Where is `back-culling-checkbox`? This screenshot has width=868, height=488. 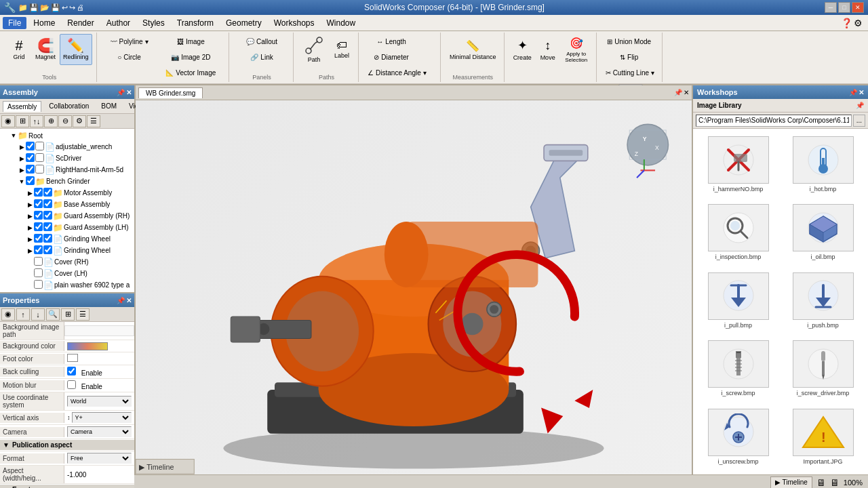
back-culling-checkbox is located at coordinates (72, 371).